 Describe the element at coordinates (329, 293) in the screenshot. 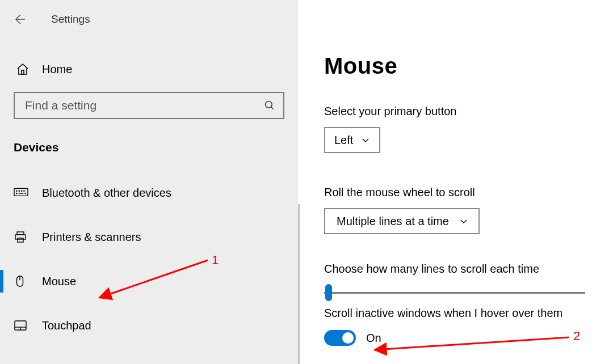

I see `slider-thumb` at that location.